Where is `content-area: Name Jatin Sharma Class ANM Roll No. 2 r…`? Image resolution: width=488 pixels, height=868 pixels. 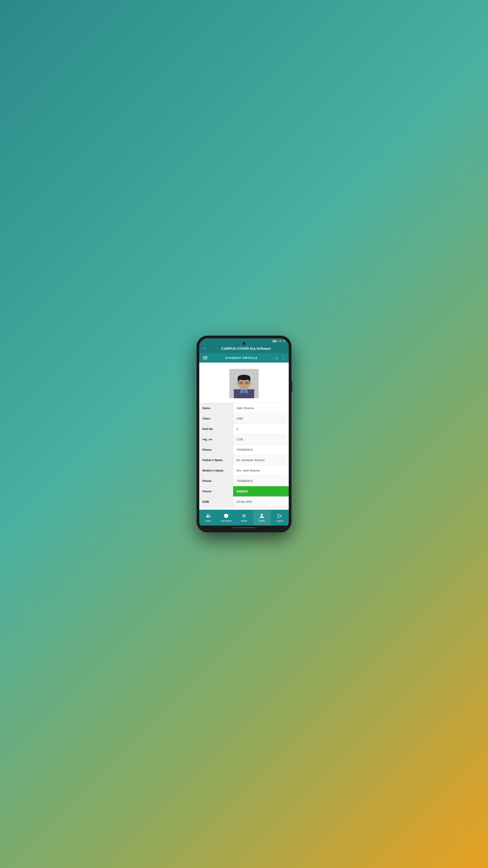
content-area: Name Jatin Sharma Class ANM Roll No. 2 r… is located at coordinates (244, 436).